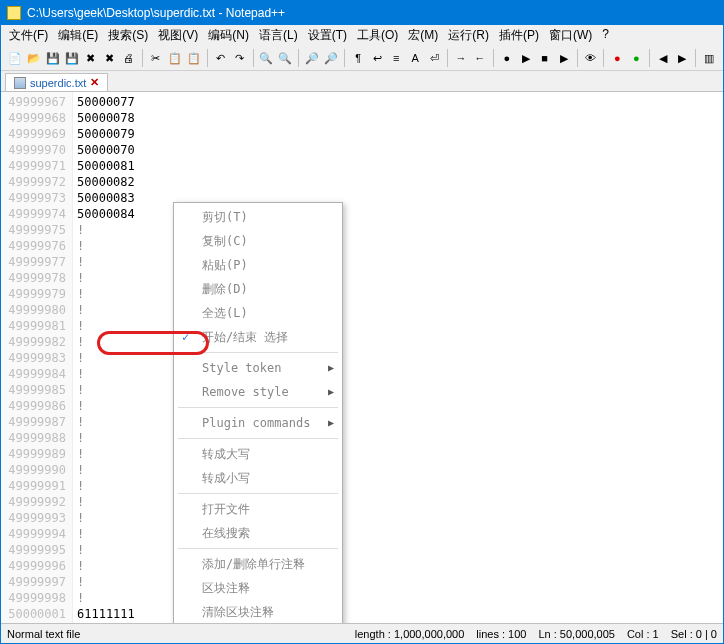 This screenshot has height=644, width=724. I want to click on macro-stop-icon: ■, so click(545, 58).